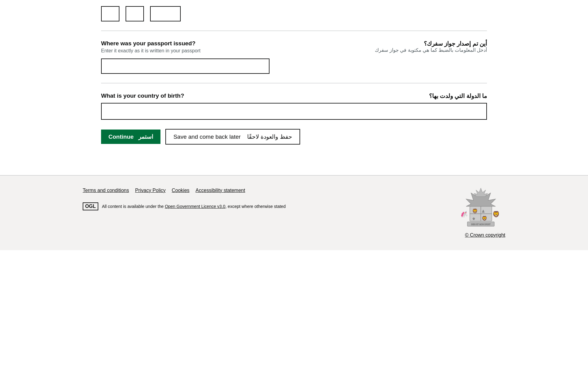 Image resolution: width=588 pixels, height=369 pixels. What do you see at coordinates (294, 106) in the screenshot?
I see `country-of-birth-section: What is your country of birth? ما الدولة…` at bounding box center [294, 106].